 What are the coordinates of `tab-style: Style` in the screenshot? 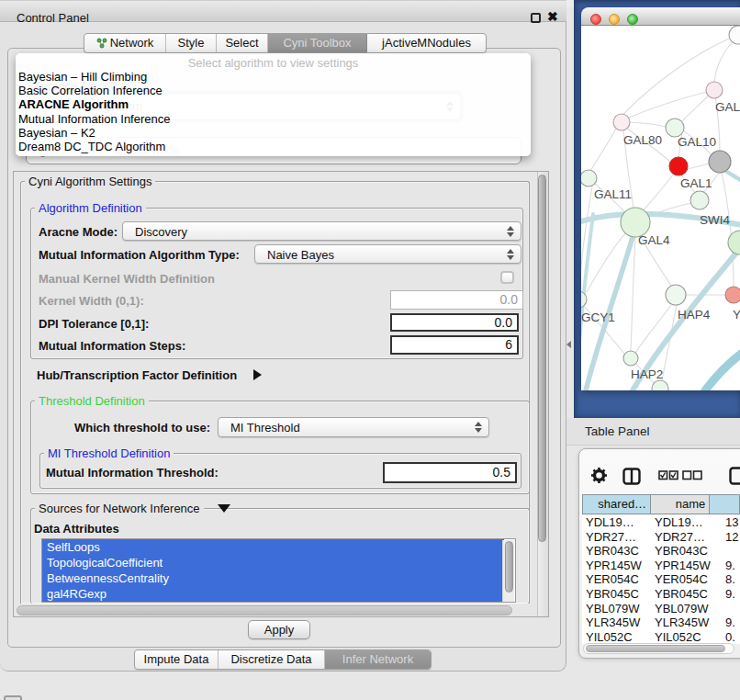 It's located at (191, 43).